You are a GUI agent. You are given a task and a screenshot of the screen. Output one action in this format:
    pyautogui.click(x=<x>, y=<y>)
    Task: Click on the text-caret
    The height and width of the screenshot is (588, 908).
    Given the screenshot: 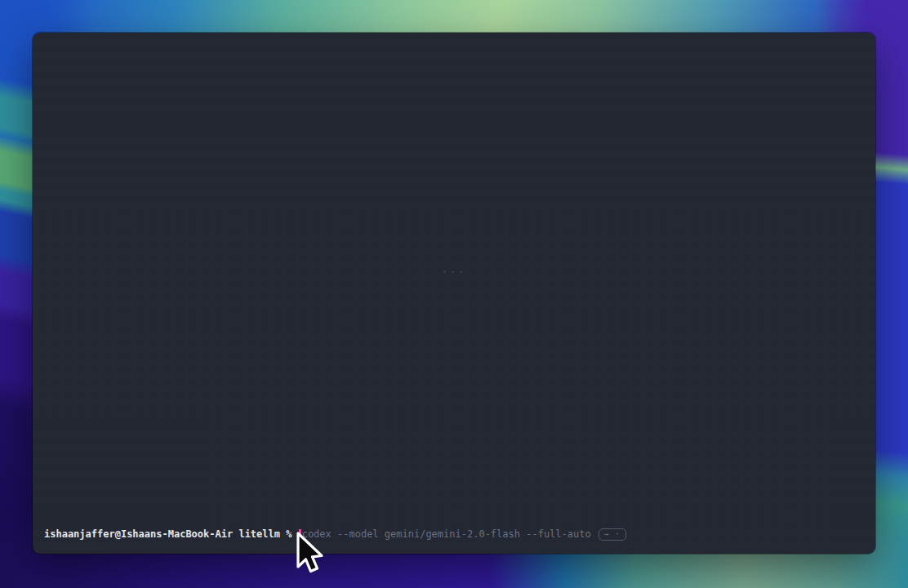 What is the action you would take?
    pyautogui.click(x=300, y=535)
    